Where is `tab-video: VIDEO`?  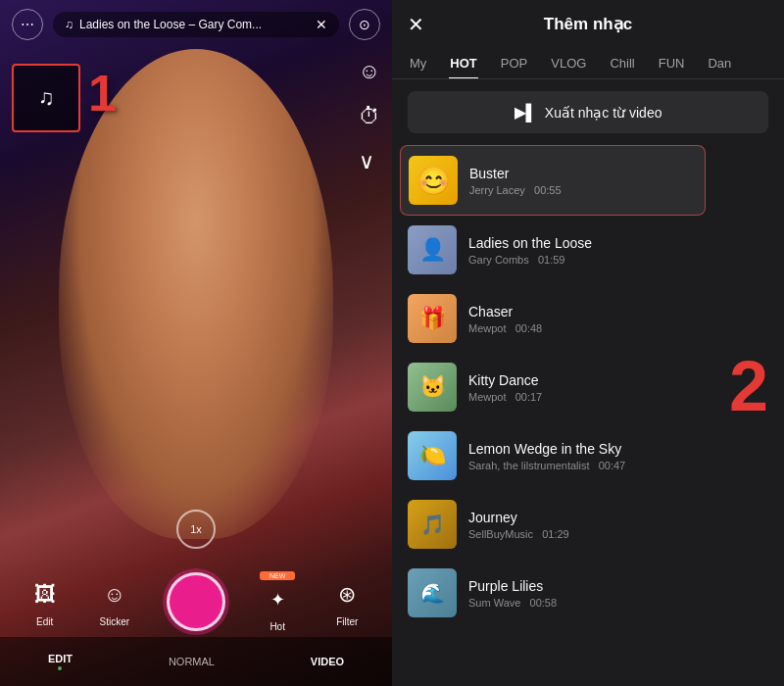
tab-video: VIDEO is located at coordinates (327, 662).